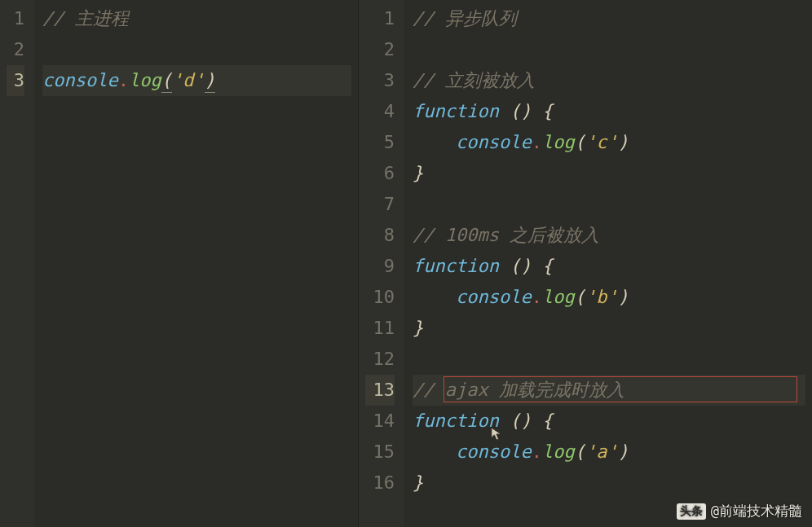 This screenshot has width=812, height=527. What do you see at coordinates (380, 143) in the screenshot?
I see `line-number: 5` at bounding box center [380, 143].